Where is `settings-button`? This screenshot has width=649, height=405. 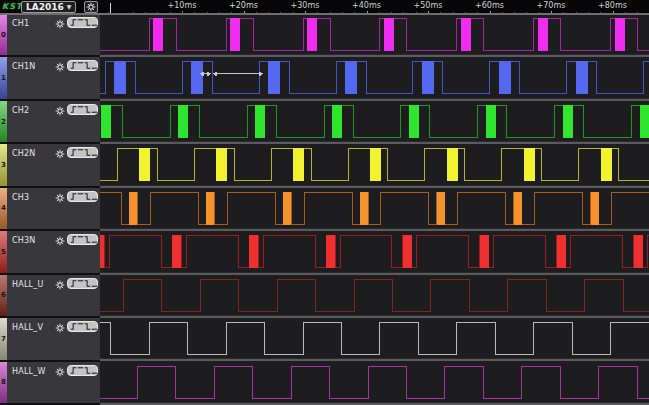 settings-button is located at coordinates (91, 7).